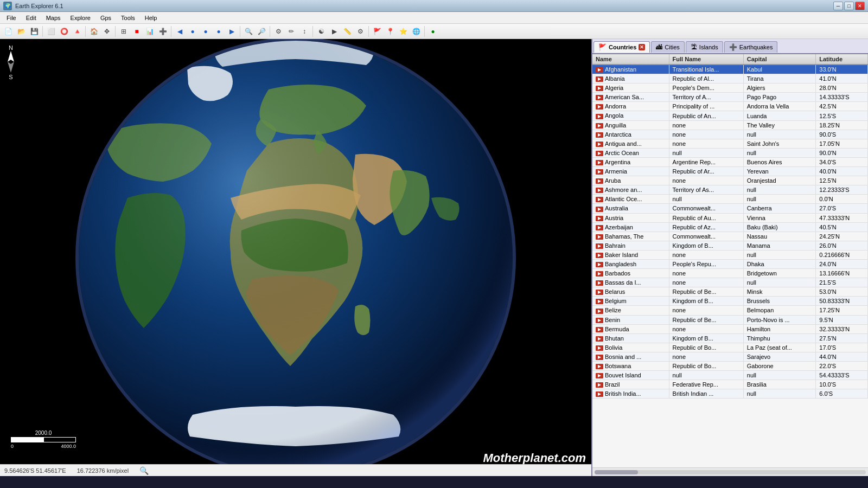 The width and height of the screenshot is (868, 488). What do you see at coordinates (730, 320) in the screenshot?
I see `table-row: ▶BeninRepublic of Be...Porto-Novo is ...…` at bounding box center [730, 320].